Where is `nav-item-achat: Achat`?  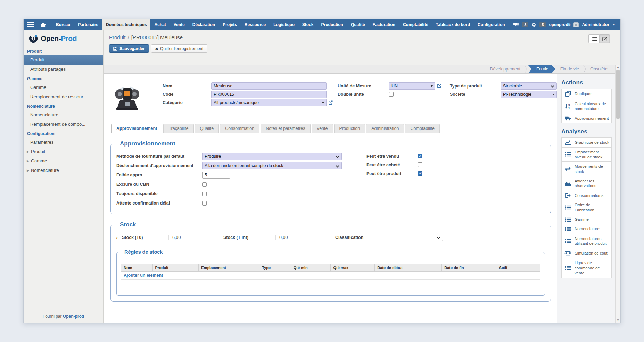 nav-item-achat: Achat is located at coordinates (160, 25).